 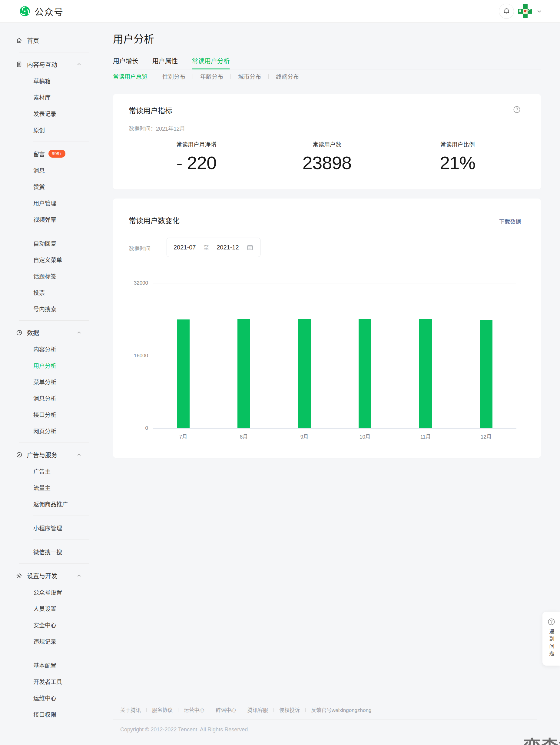 What do you see at coordinates (327, 157) in the screenshot?
I see `metric-1: 常读用户数23898` at bounding box center [327, 157].